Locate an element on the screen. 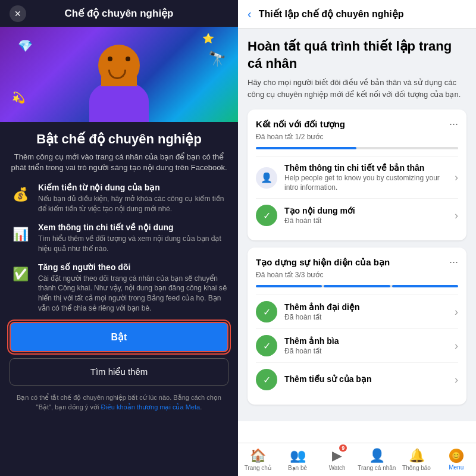  right-desc: Hãy cho mọi người biết đôi điều về bản t… is located at coordinates (357, 88).